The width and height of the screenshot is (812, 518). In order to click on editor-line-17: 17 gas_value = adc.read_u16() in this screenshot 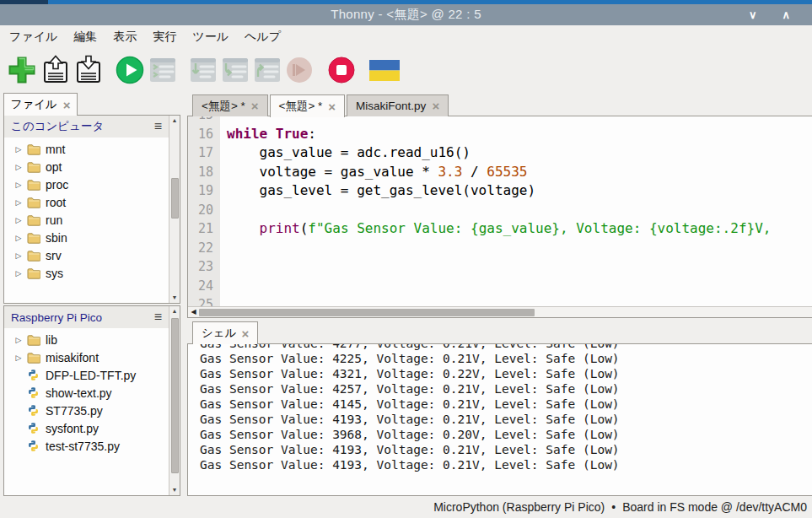, I will do `click(500, 154)`.